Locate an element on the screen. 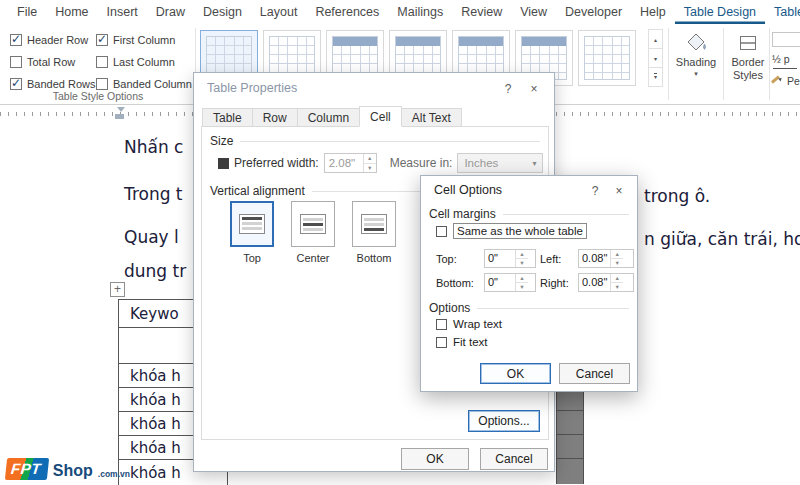 The width and height of the screenshot is (800, 485). watermark-name: Shop is located at coordinates (73, 471).